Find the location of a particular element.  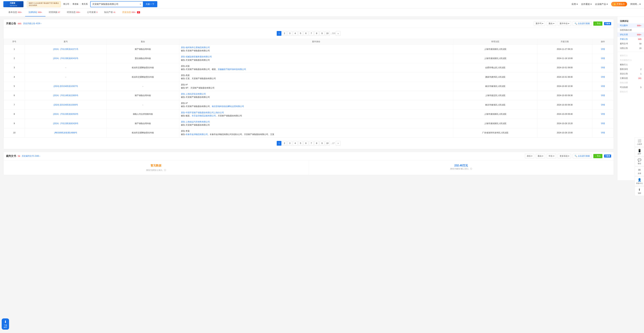

tab-company-dev: 公司发展 9 is located at coordinates (92, 12).